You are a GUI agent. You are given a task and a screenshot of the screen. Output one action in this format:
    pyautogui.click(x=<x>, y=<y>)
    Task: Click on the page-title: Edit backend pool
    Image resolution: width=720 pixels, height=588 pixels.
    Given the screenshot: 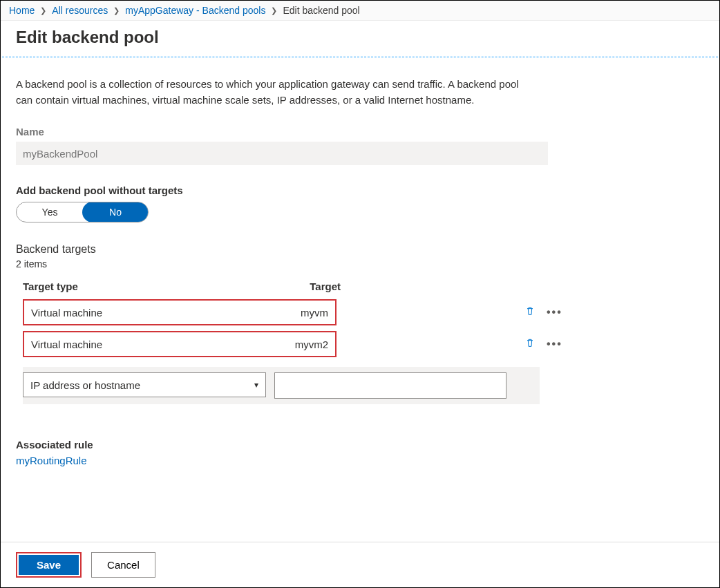 What is the action you would take?
    pyautogui.click(x=360, y=37)
    